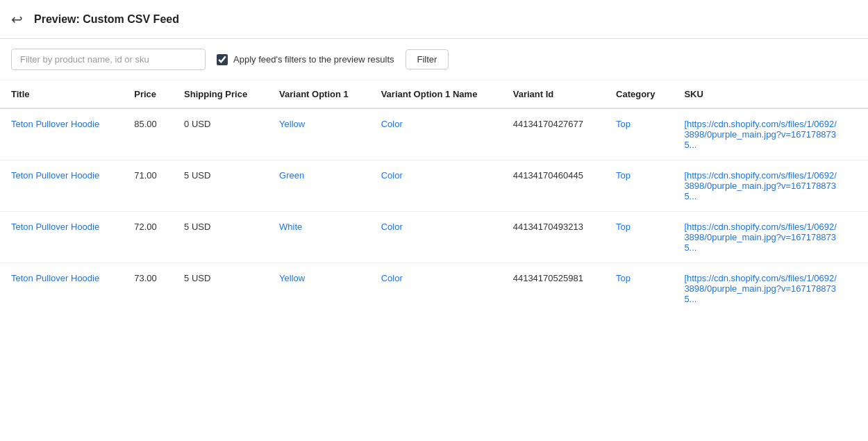 This screenshot has height=441, width=868. I want to click on cell-variant-id: 44134170493213, so click(553, 238).